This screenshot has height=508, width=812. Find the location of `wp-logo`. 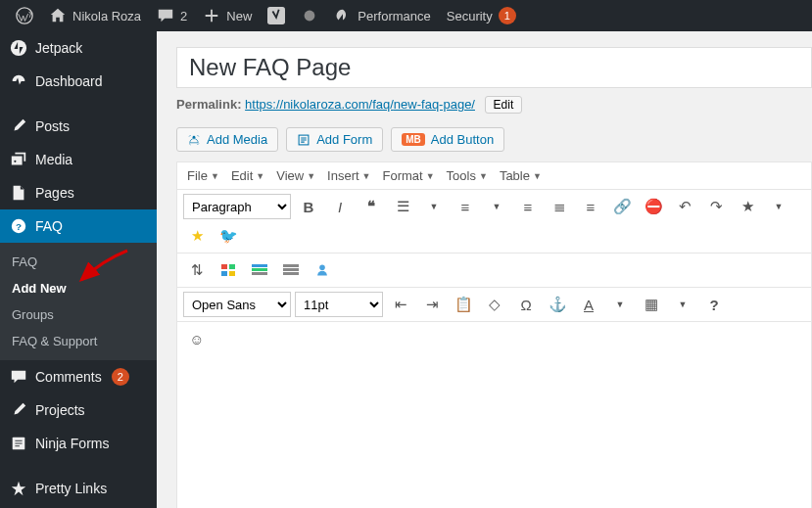

wp-logo is located at coordinates (24, 16).